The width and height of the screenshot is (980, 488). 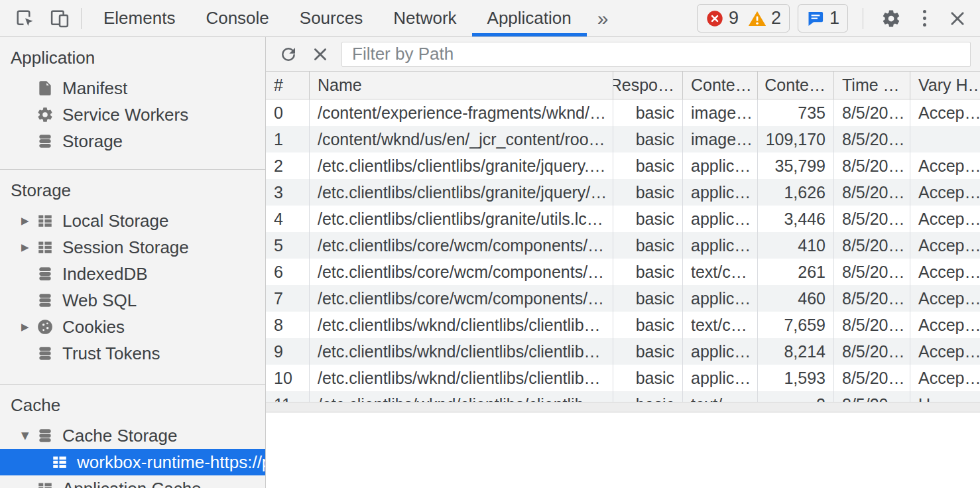 I want to click on column-header-vary-header: Vary H…, so click(x=946, y=85).